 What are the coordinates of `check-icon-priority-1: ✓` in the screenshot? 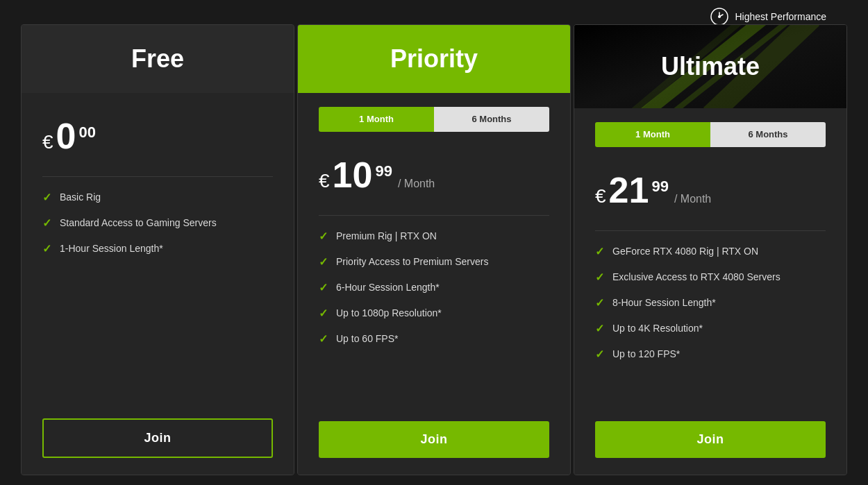 It's located at (324, 262).